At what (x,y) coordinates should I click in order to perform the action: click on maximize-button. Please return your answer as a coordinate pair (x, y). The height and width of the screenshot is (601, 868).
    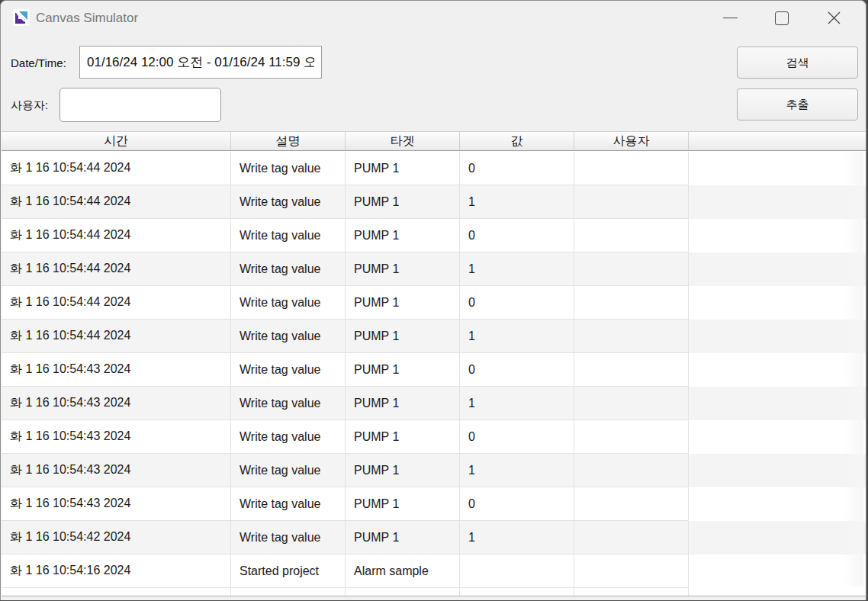
    Looking at the image, I should click on (782, 18).